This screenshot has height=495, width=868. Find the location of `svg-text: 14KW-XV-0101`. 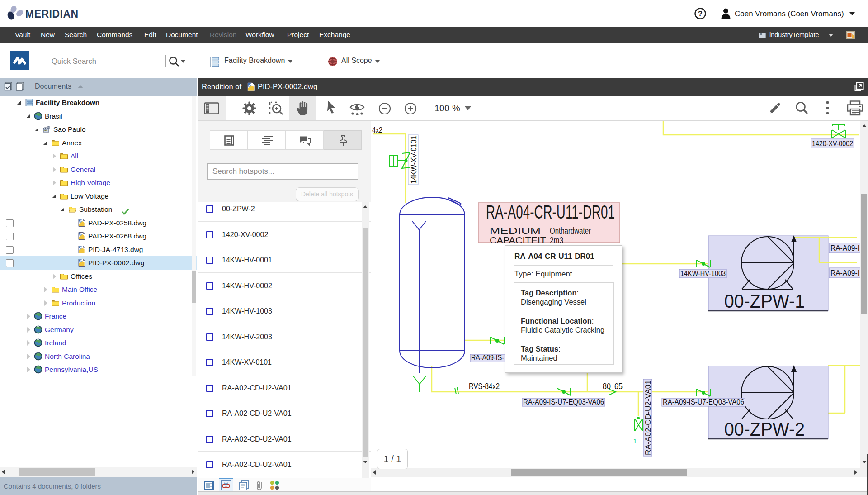

svg-text: 14KW-XV-0101 is located at coordinates (414, 160).